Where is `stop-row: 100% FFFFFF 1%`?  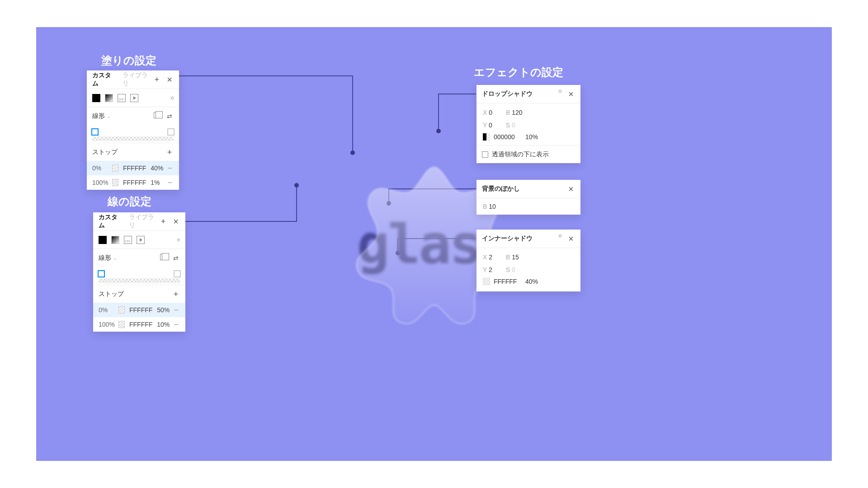
stop-row: 100% FFFFFF 1% is located at coordinates (133, 183).